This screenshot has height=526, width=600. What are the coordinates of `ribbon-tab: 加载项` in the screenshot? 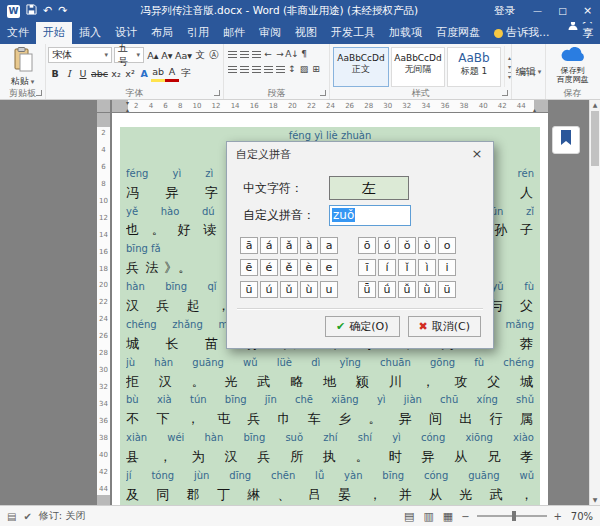 It's located at (406, 33).